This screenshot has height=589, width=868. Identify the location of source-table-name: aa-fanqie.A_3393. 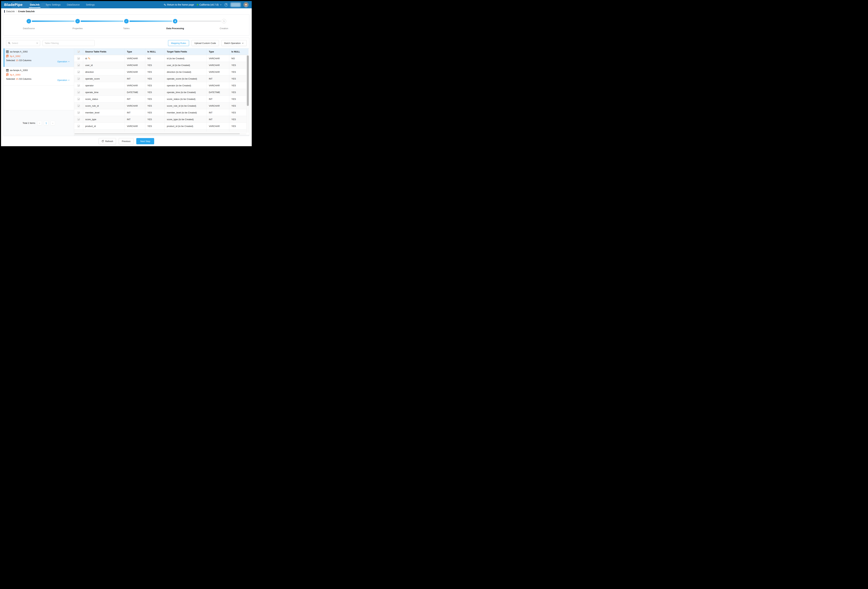
(19, 70).